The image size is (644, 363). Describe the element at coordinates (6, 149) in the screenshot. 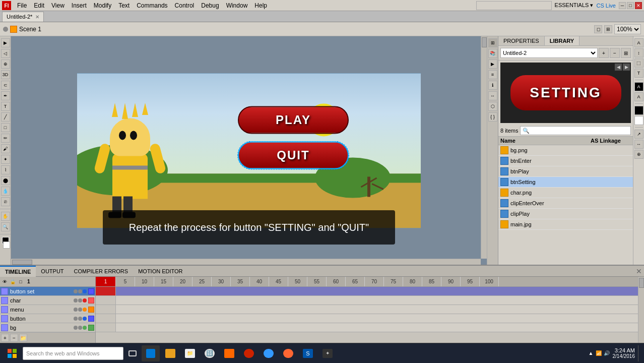

I see `brush-tool: 🖌` at that location.